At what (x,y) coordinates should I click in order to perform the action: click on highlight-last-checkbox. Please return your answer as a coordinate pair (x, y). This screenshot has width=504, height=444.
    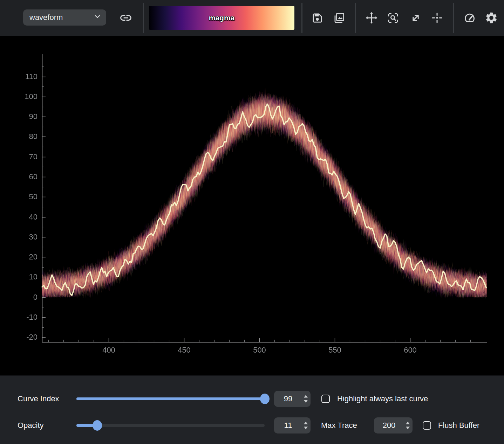
    Looking at the image, I should click on (326, 399).